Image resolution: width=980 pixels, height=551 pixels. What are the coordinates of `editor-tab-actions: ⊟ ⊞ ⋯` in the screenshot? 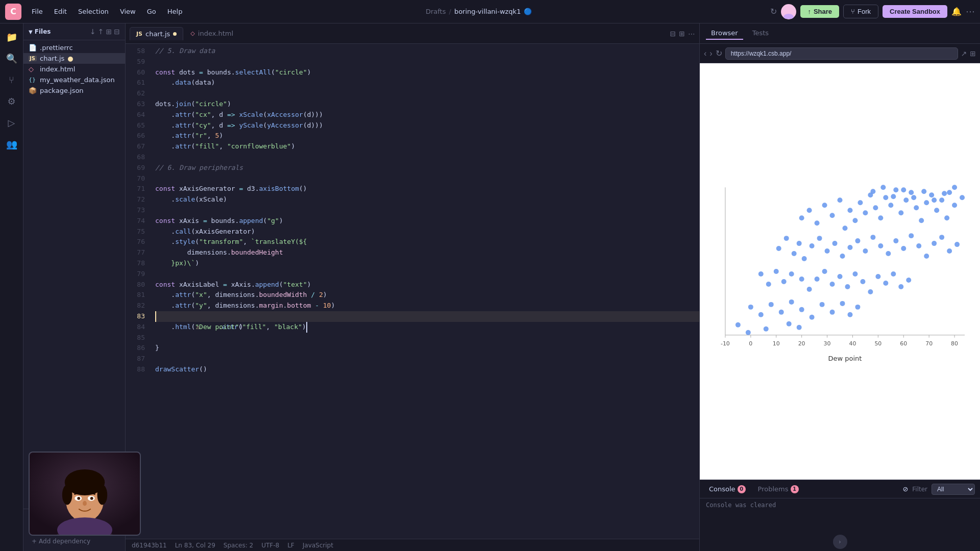 It's located at (683, 34).